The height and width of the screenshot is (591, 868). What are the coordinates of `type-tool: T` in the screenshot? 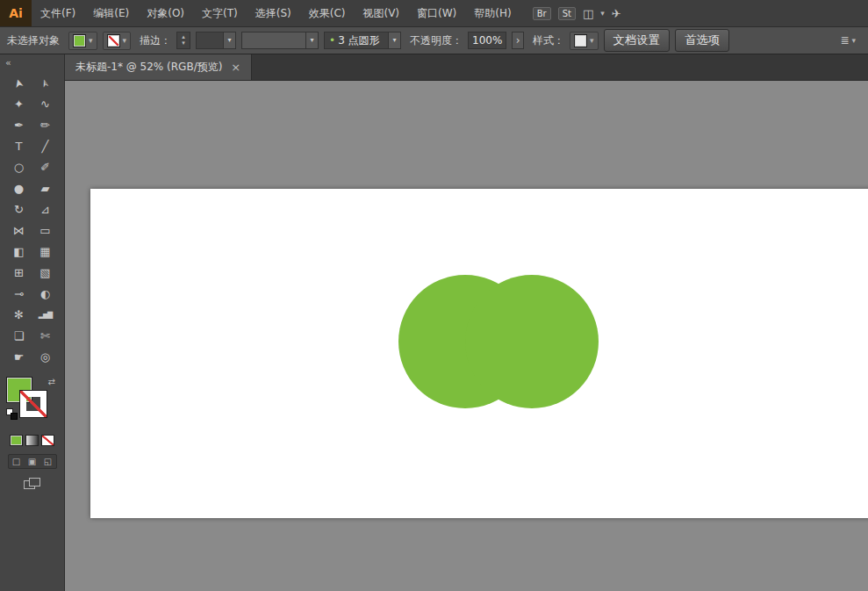 It's located at (19, 147).